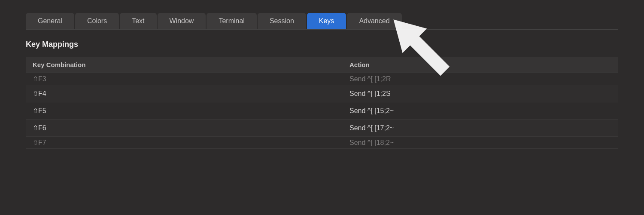  Describe the element at coordinates (184, 143) in the screenshot. I see `key-combo: ⇧F7` at that location.